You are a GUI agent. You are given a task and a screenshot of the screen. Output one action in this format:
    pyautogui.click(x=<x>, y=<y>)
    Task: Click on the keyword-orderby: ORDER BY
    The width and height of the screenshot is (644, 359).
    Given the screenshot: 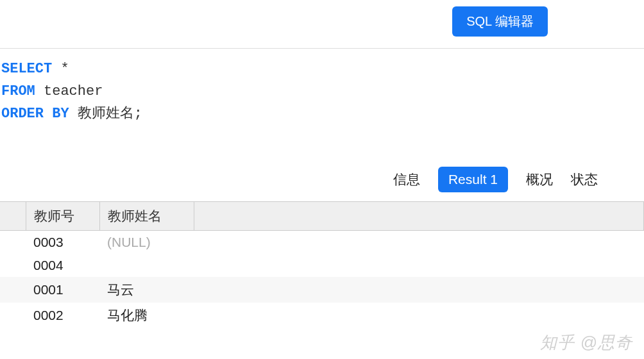 What is the action you would take?
    pyautogui.click(x=35, y=114)
    